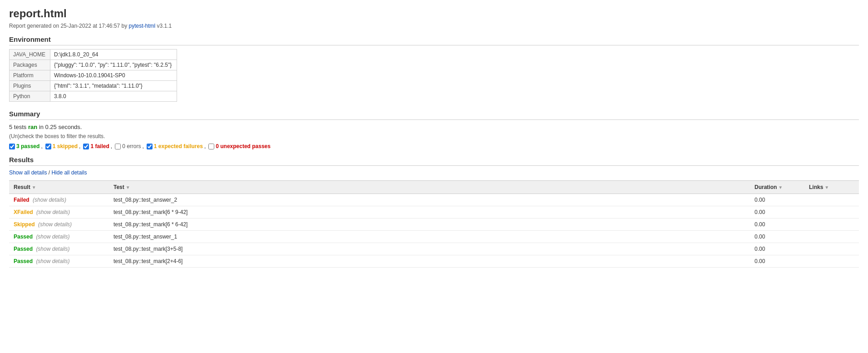 The height and width of the screenshot is (353, 868). What do you see at coordinates (429, 213) in the screenshot?
I see `test-cell: test_08.py::test_mark[6 * 9-42]` at bounding box center [429, 213].